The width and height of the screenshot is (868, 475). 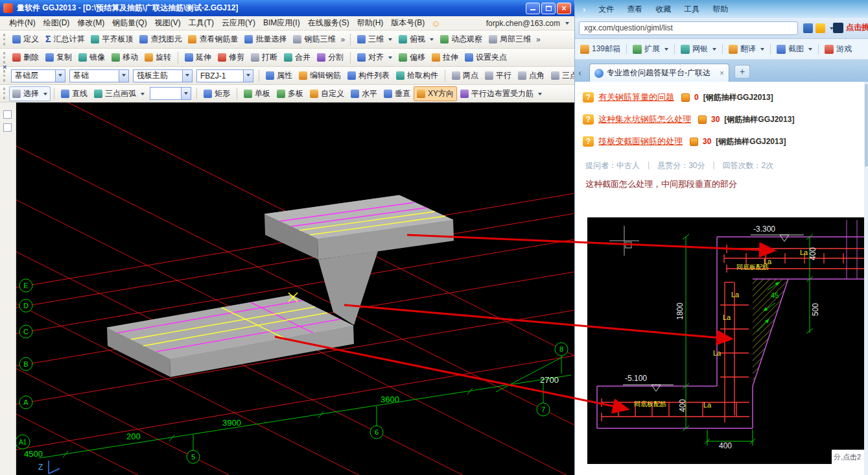 I want to click on new-tab-button: +, so click(x=742, y=71).